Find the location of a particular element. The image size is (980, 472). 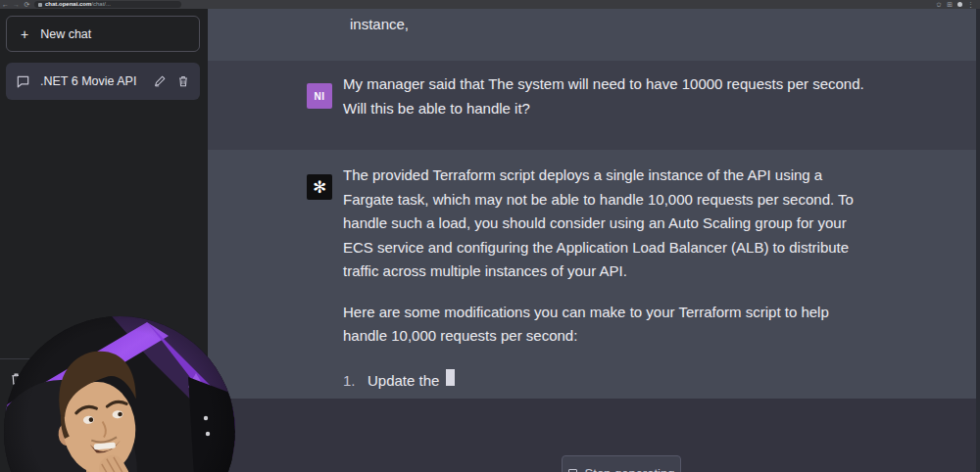

assistant-numbered-list: 1. Update the is located at coordinates (608, 382).